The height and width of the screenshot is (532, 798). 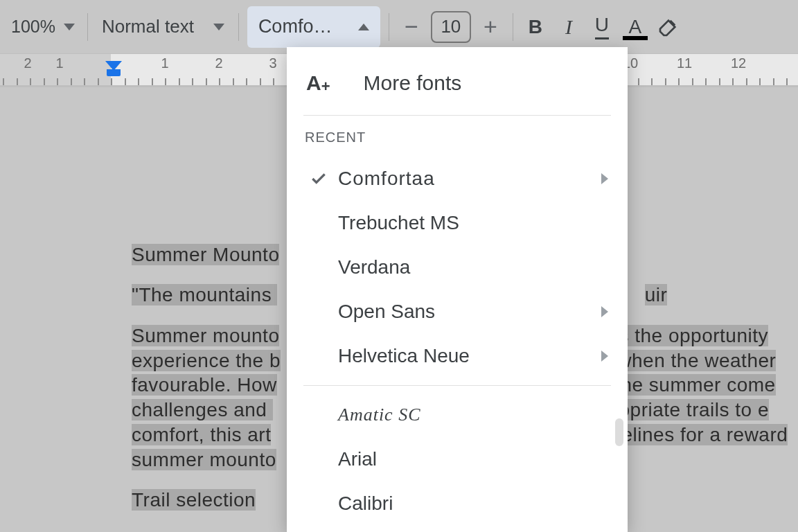 I want to click on text-selection: Summer mounto, so click(x=205, y=335).